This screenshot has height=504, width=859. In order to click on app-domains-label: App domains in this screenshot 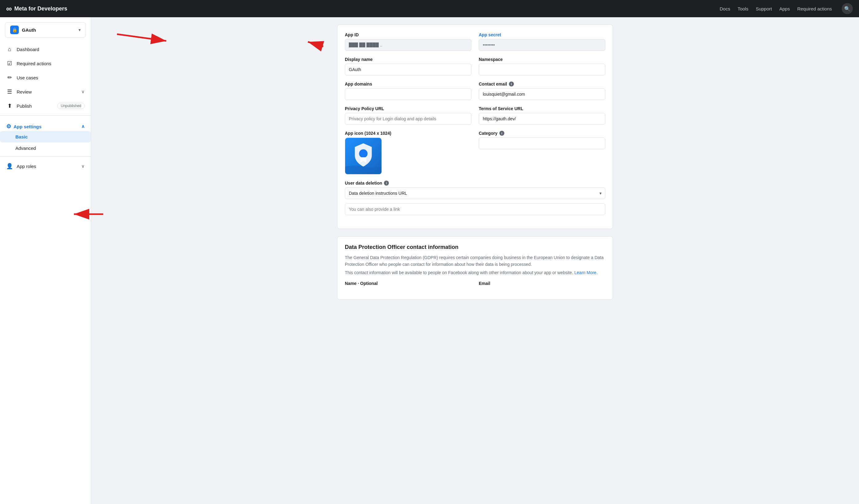, I will do `click(408, 84)`.